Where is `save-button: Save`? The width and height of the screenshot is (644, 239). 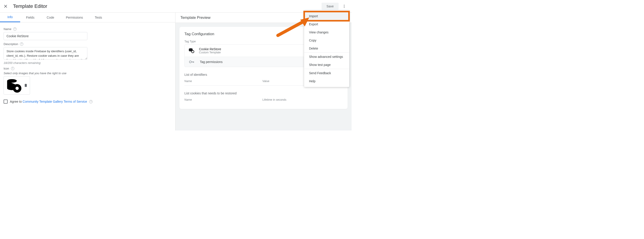
save-button: Save is located at coordinates (330, 6).